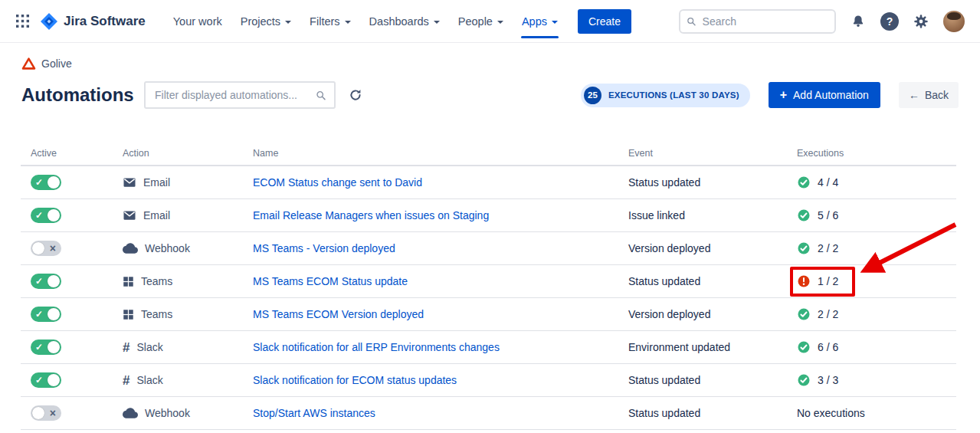 Image resolution: width=980 pixels, height=433 pixels. I want to click on settings-gear-icon, so click(921, 21).